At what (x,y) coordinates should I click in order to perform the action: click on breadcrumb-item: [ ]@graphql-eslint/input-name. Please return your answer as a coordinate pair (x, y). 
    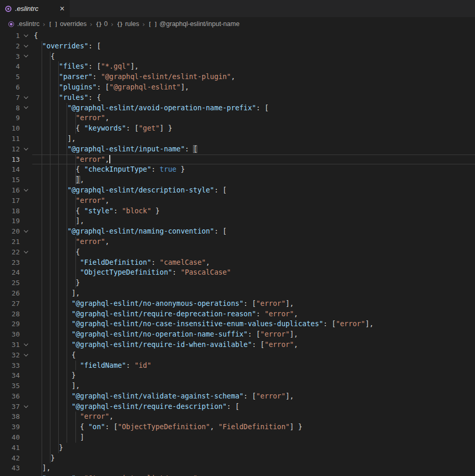
    Looking at the image, I should click on (194, 24).